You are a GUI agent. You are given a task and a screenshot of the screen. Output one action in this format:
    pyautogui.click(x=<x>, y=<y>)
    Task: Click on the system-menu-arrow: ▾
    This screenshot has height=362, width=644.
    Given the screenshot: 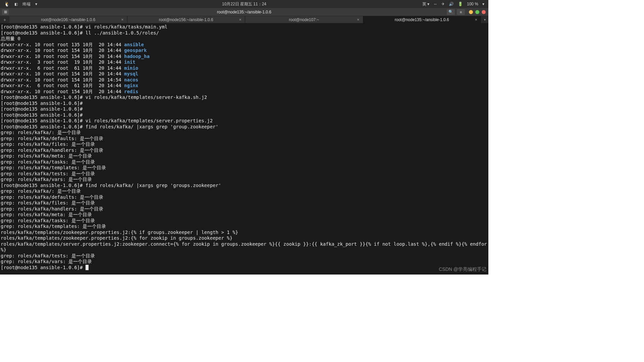 What is the action you would take?
    pyautogui.click(x=483, y=4)
    